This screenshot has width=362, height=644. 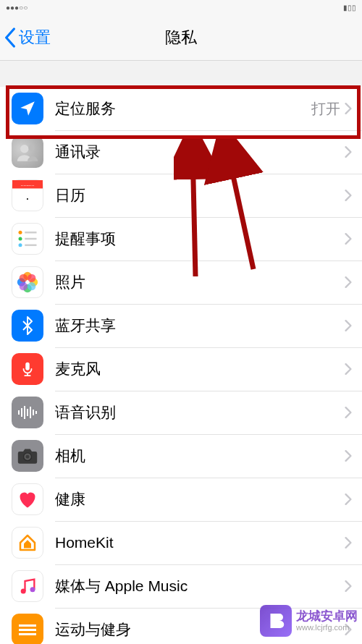 What do you see at coordinates (327, 617) in the screenshot?
I see `watermark-title: 龙城安卓网` at bounding box center [327, 617].